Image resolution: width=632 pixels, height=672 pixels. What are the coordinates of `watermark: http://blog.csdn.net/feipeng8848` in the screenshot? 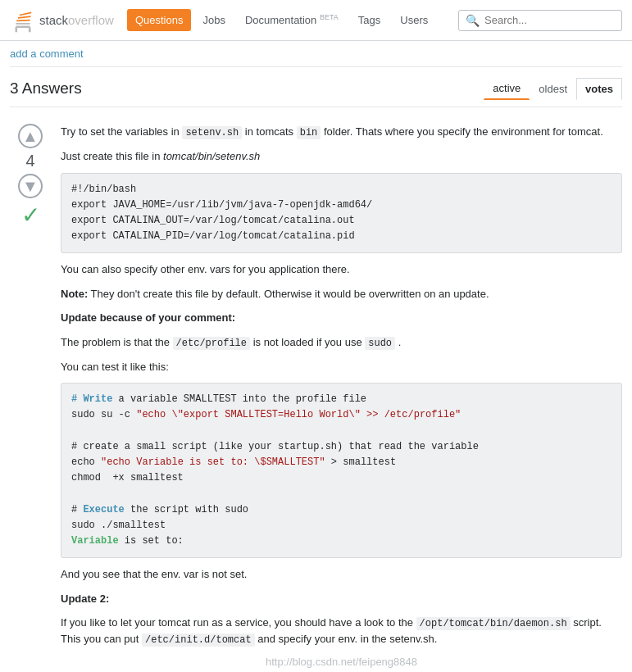 It's located at (341, 662).